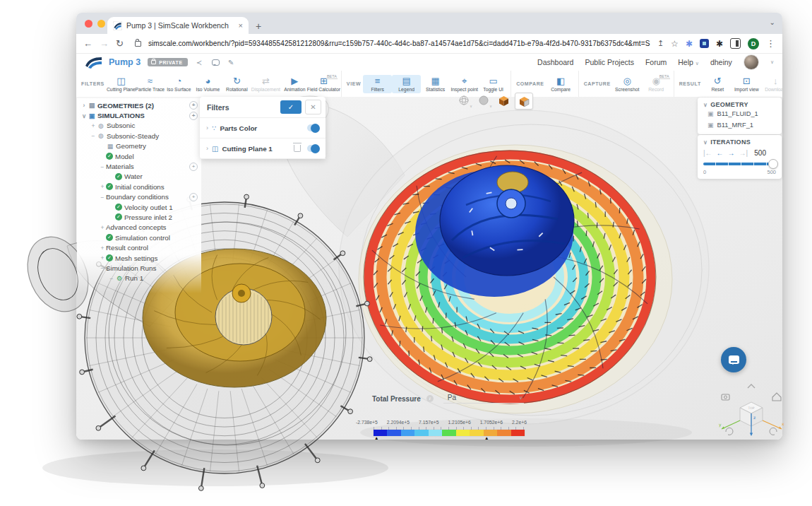  I want to click on pan-up-icon, so click(751, 386).